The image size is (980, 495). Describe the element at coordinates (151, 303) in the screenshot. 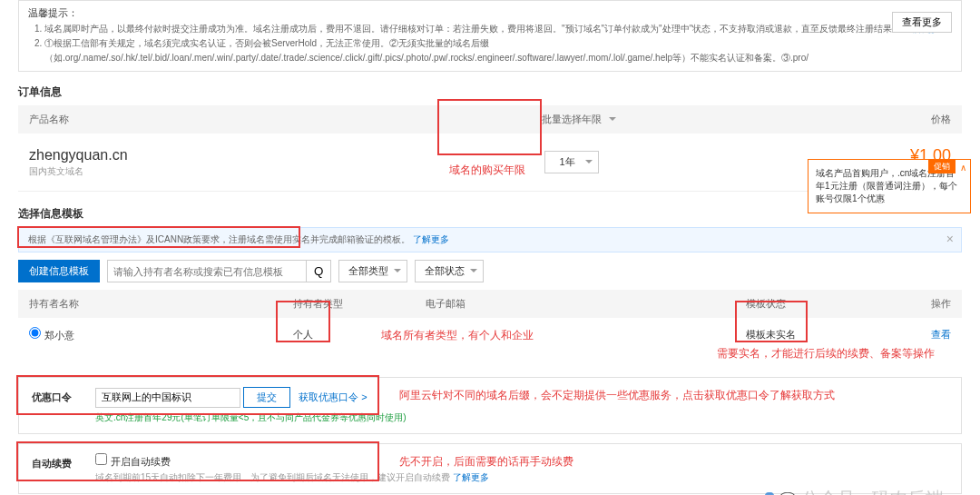

I see `th-holder-name: 持有者名称` at that location.